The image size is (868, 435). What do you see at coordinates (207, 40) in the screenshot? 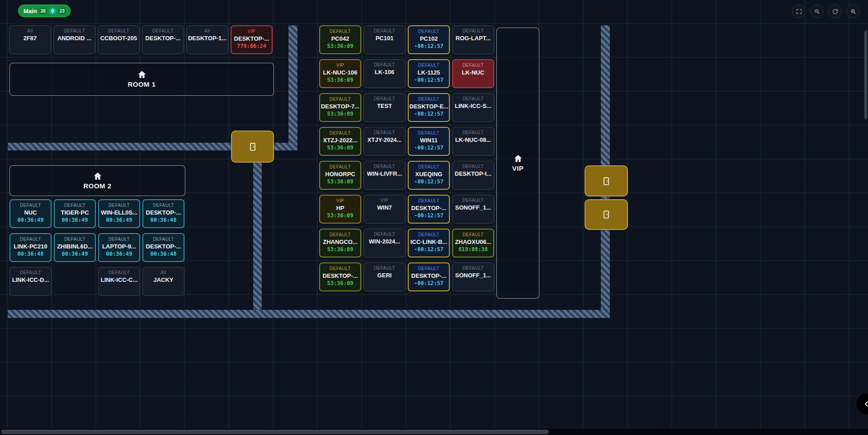
I see `pc-card-desktop-1: AllDESKTOP-1...` at bounding box center [207, 40].